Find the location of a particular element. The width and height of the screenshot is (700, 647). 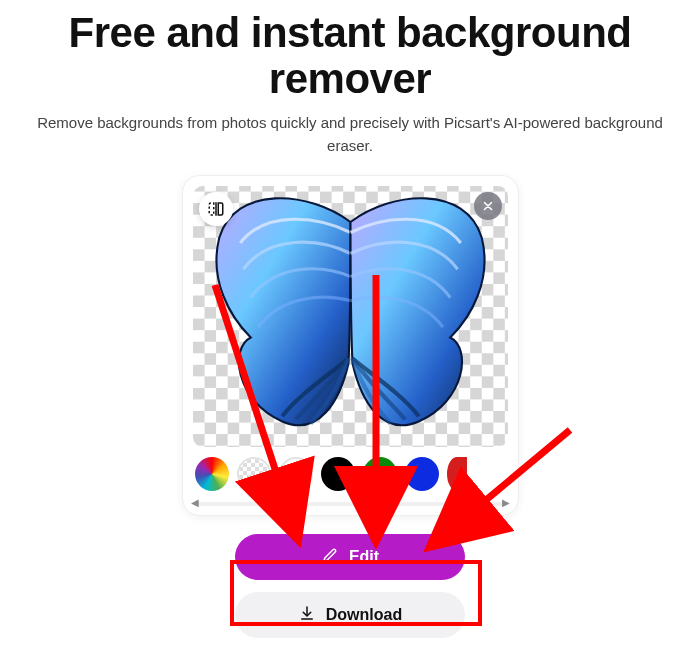

compare-icon is located at coordinates (216, 209).